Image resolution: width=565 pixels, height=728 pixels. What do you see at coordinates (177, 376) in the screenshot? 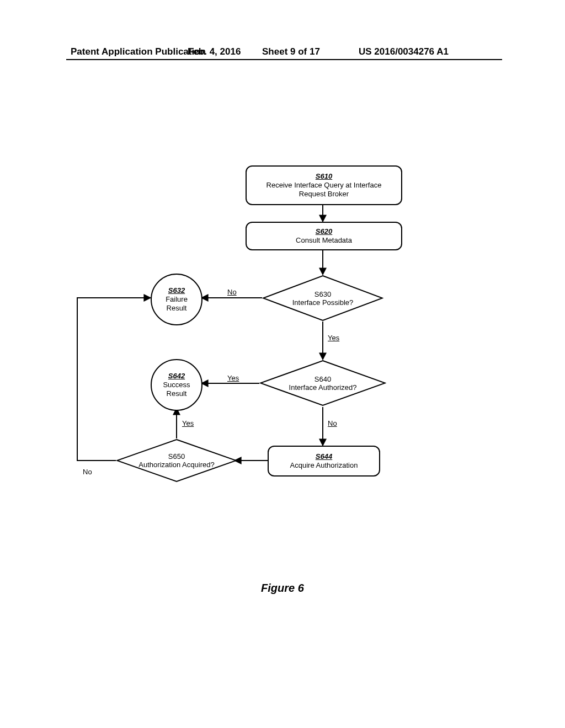
I see `step-code: S642` at bounding box center [177, 376].